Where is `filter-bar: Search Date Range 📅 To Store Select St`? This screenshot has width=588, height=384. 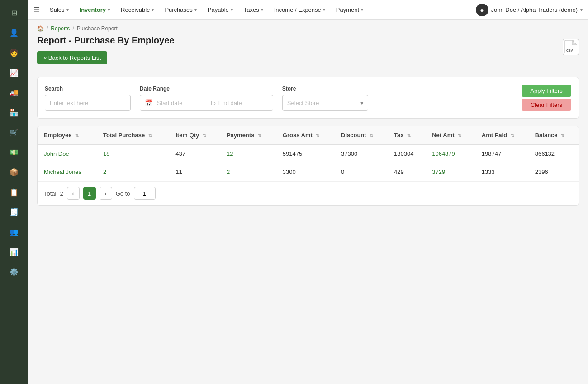
filter-bar: Search Date Range 📅 To Store Select St is located at coordinates (308, 98).